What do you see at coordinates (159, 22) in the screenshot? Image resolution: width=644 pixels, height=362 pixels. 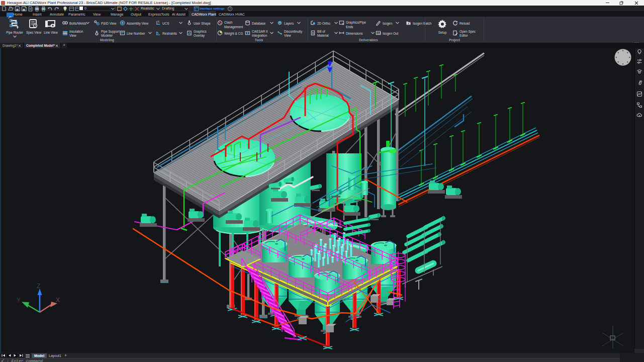 I see `svg-text: N` at bounding box center [159, 22].